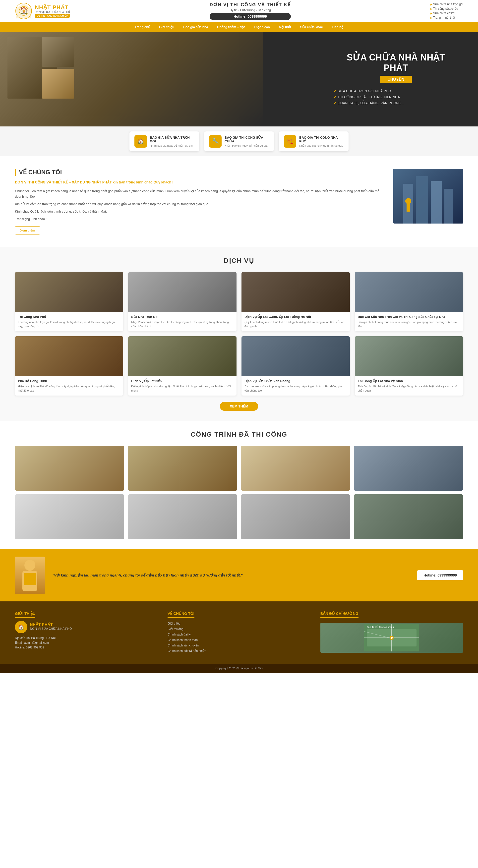 The width and height of the screenshot is (478, 868). I want to click on about-paragraphs: Chúng tôi luôn tâm niệm khách hàng là nh…, so click(199, 205).